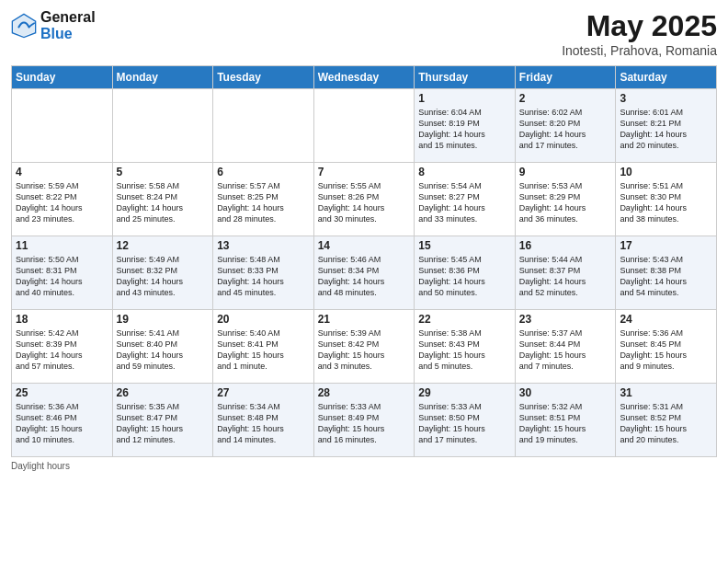 This screenshot has width=728, height=563. I want to click on day-number: 26, so click(164, 393).